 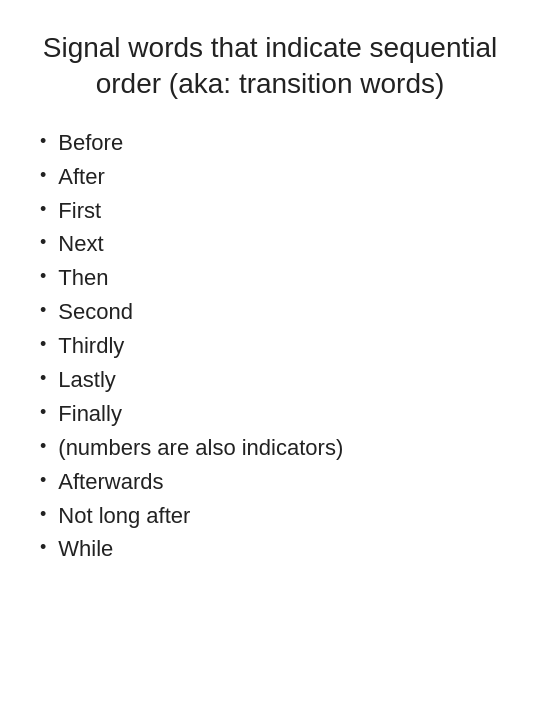 I want to click on list-item: •Afterwards, so click(x=270, y=482).